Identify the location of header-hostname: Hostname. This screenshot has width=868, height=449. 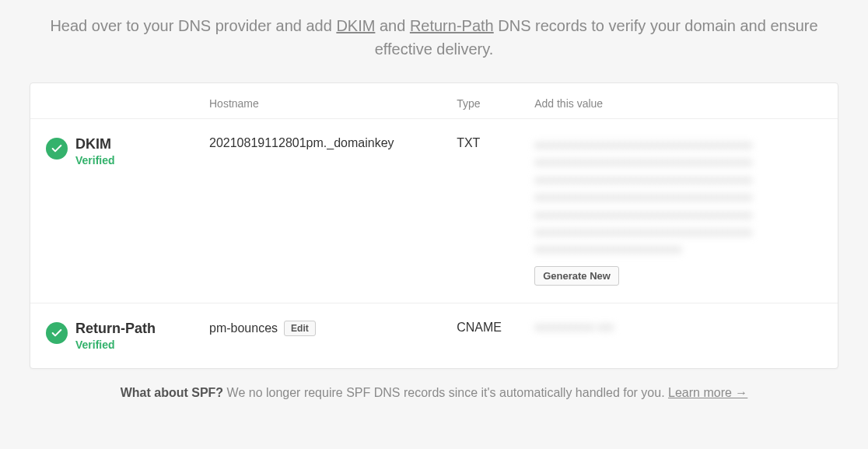
(329, 103).